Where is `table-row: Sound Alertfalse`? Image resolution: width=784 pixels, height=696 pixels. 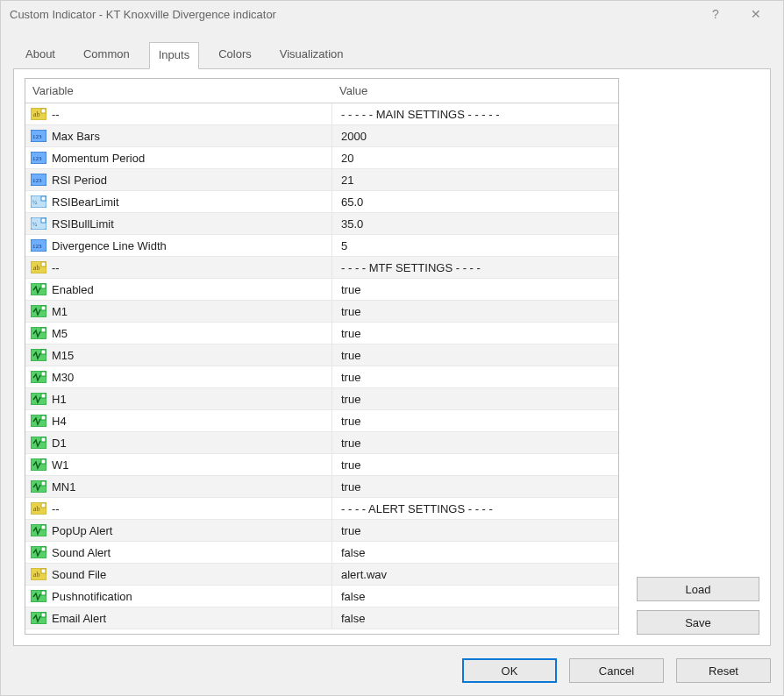
table-row: Sound Alertfalse is located at coordinates (322, 552).